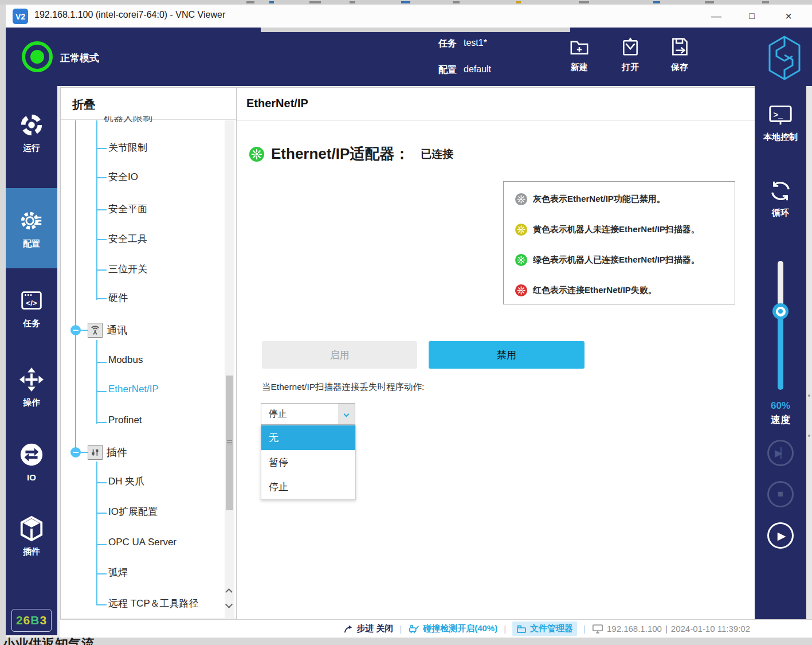 The height and width of the screenshot is (645, 812). What do you see at coordinates (477, 70) in the screenshot?
I see `config-value: default` at bounding box center [477, 70].